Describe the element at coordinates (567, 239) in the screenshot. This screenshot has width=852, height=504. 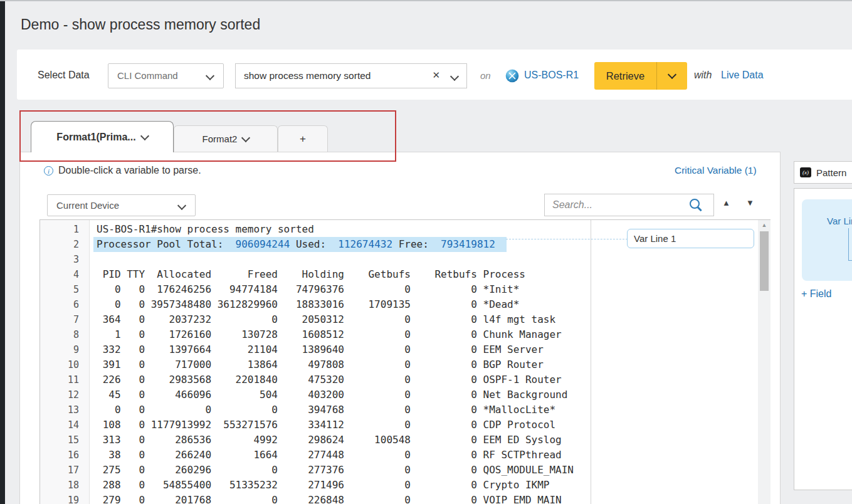
I see `variable-connector-line` at that location.